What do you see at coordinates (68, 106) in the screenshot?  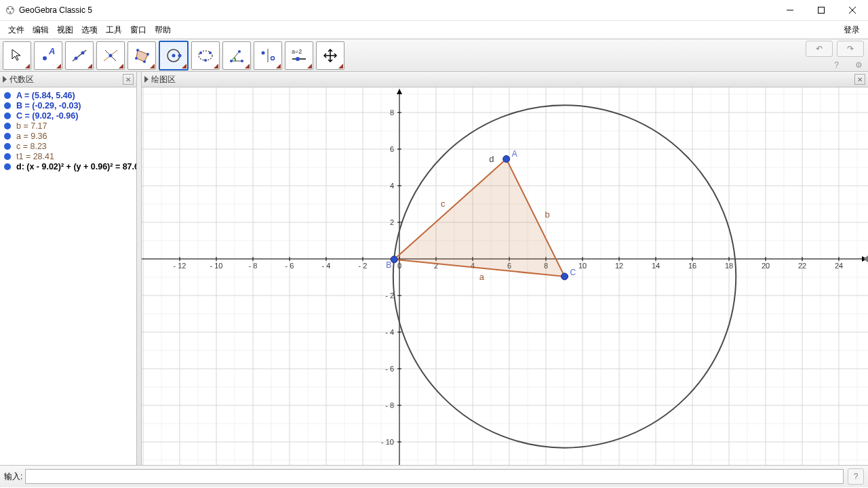 I see `algebra-item: B = (-0.29, -0.03)` at bounding box center [68, 106].